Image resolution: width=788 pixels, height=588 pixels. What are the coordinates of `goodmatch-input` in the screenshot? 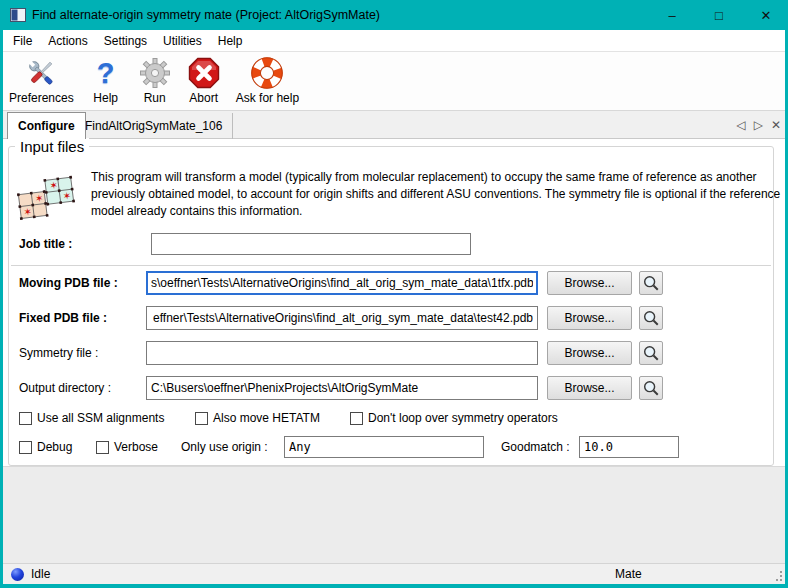 It's located at (629, 447).